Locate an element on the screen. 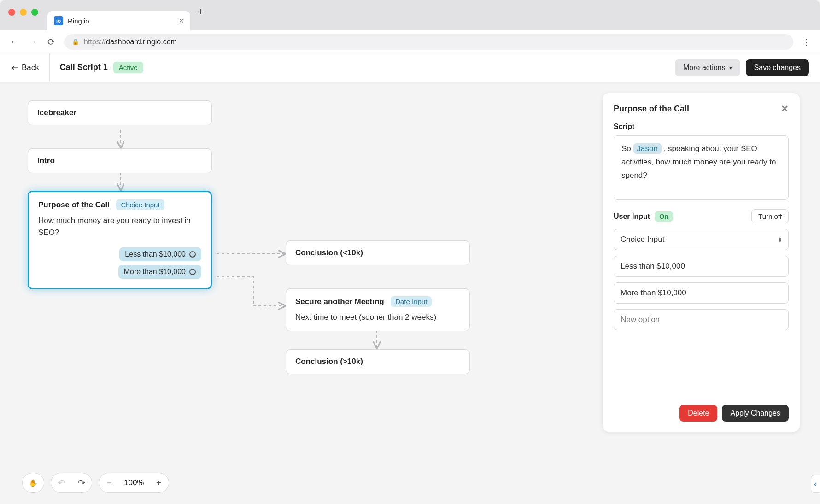 This screenshot has width=820, height=504. node-purpose: Purpose of the Call Choice Input How muc… is located at coordinates (120, 240).